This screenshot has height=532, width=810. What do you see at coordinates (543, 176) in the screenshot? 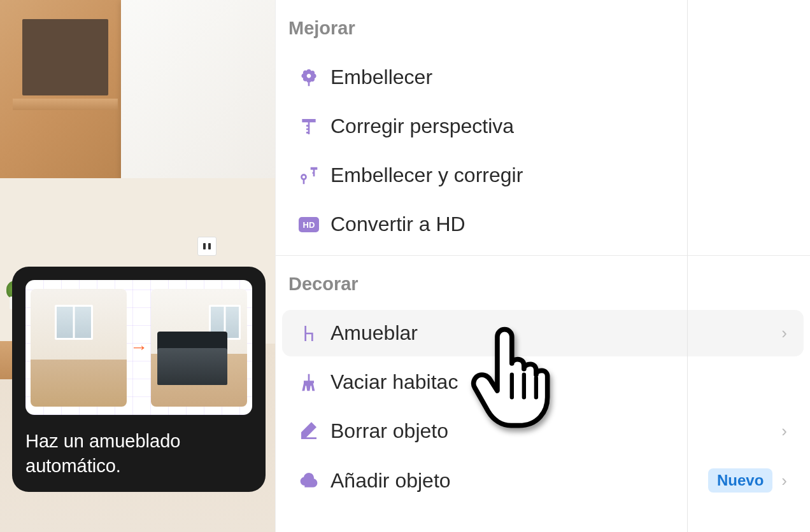
I see `menu-item-beautify-correct: Embellecer y corregir` at bounding box center [543, 176].